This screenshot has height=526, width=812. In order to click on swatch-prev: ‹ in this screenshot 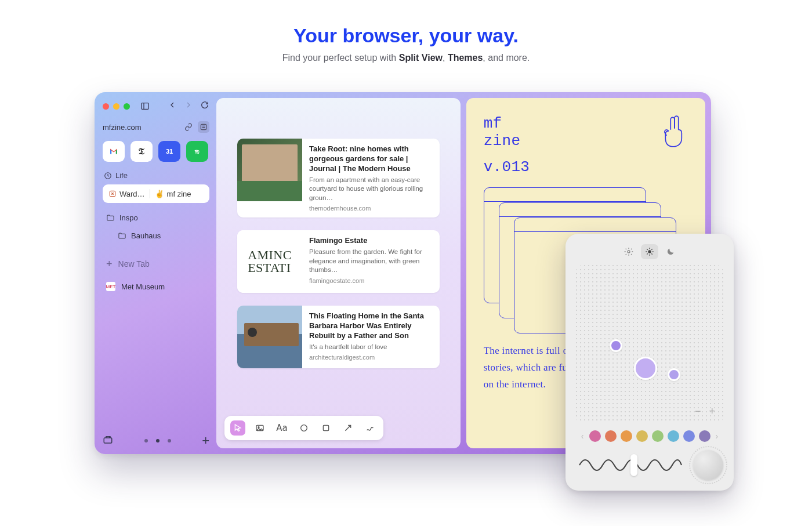, I will do `click(582, 436)`.